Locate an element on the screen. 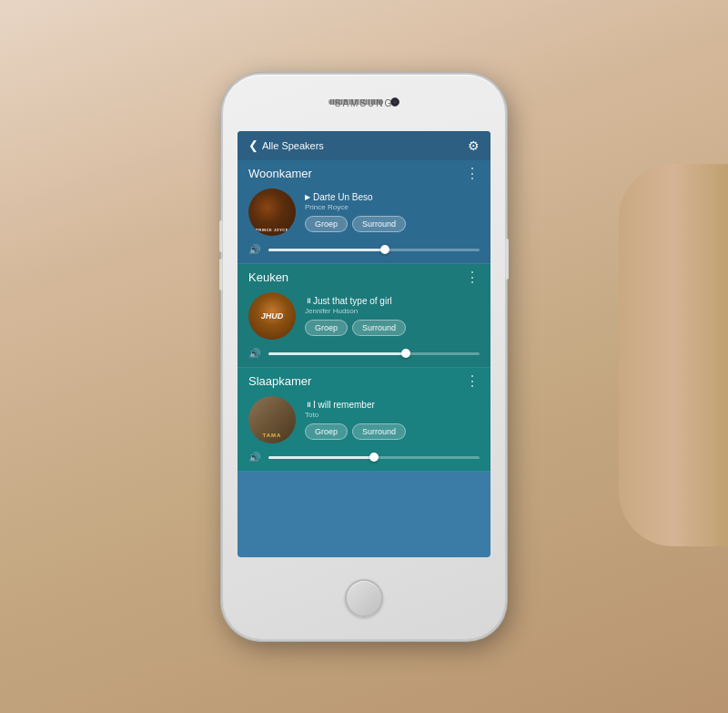 This screenshot has width=728, height=713. album-art-keuken is located at coordinates (272, 316).